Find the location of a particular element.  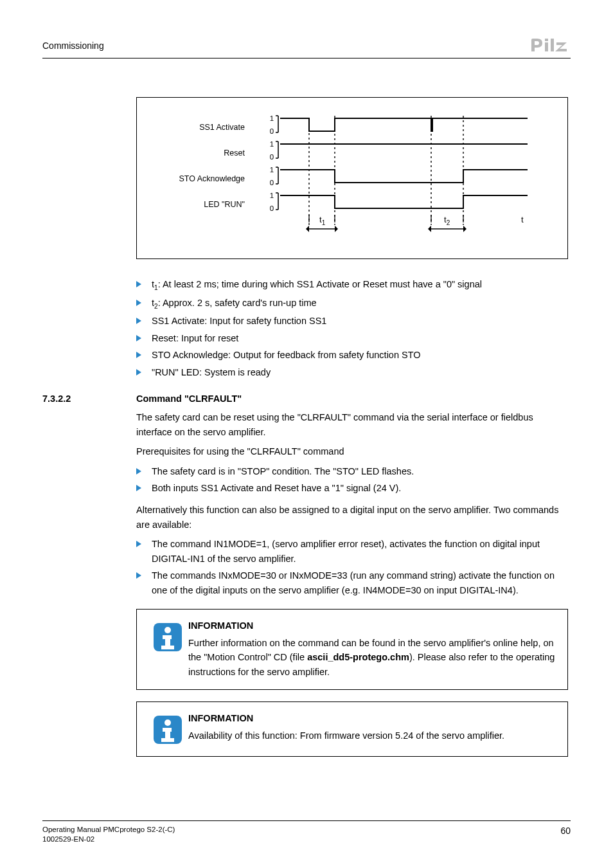

legend-text: STO Acknowledge: Output for feedback fro… is located at coordinates (287, 355).